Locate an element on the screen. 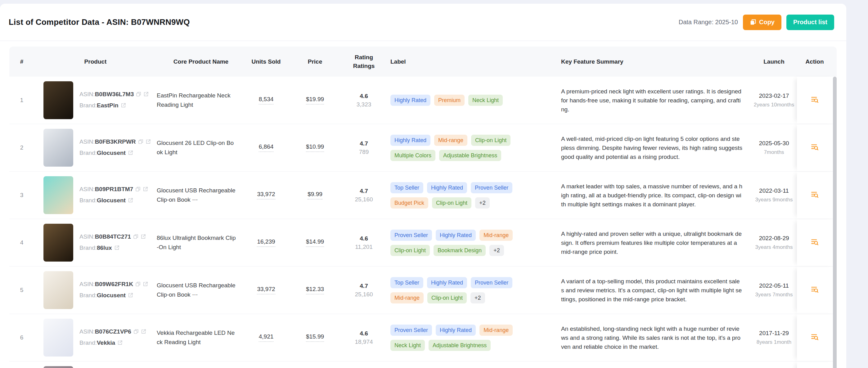  brand-line: Brand:EastPin is located at coordinates (114, 106).